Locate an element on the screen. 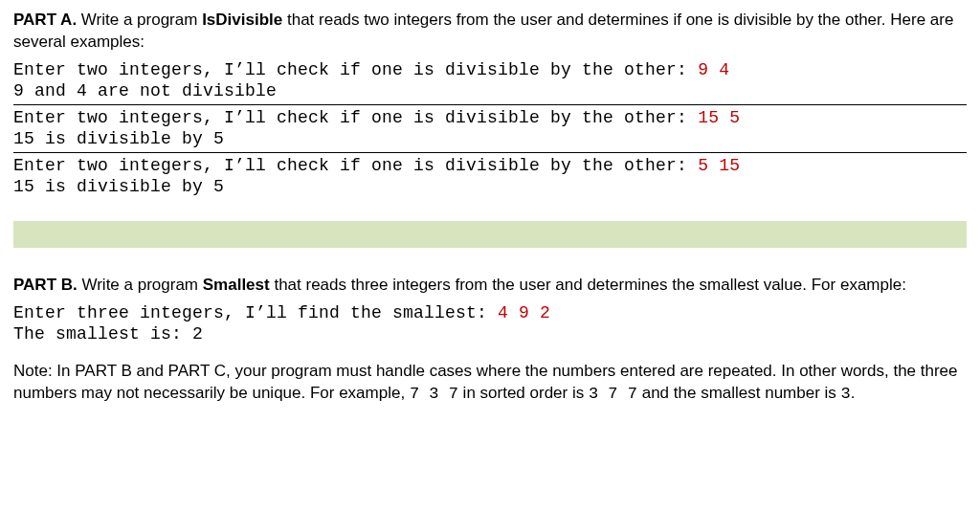 Image resolution: width=980 pixels, height=532 pixels. example-user-input: 9 4 is located at coordinates (714, 70).